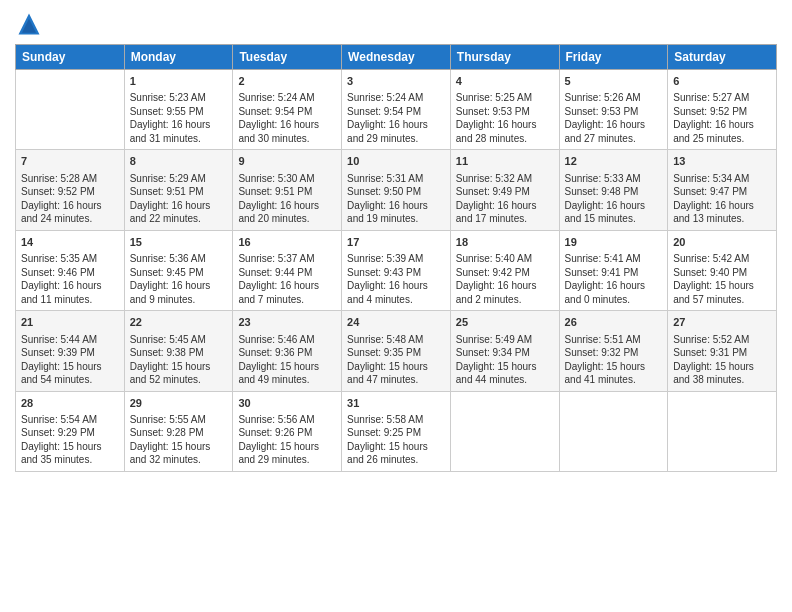 The height and width of the screenshot is (612, 792). What do you see at coordinates (722, 270) in the screenshot?
I see `calendar-cell: 20Sunrise: 5:42 AMSunset: 9:40 PMDayligh…` at bounding box center [722, 270].